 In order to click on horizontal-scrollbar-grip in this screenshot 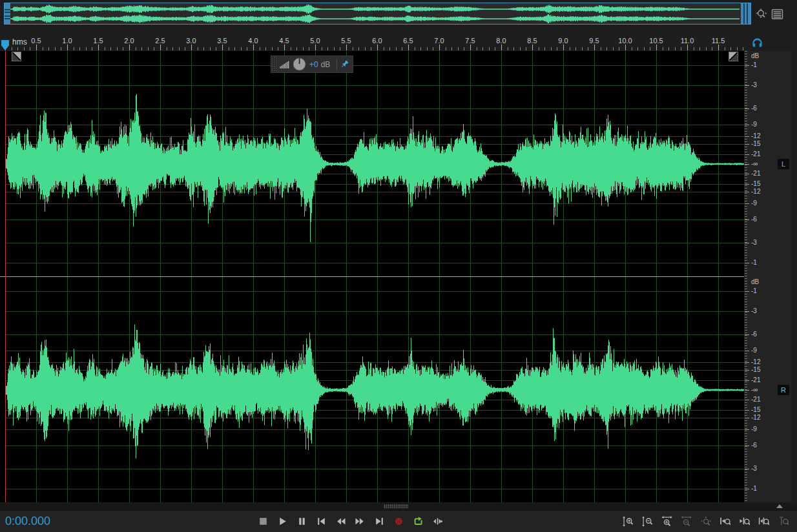, I will do `click(396, 506)`.